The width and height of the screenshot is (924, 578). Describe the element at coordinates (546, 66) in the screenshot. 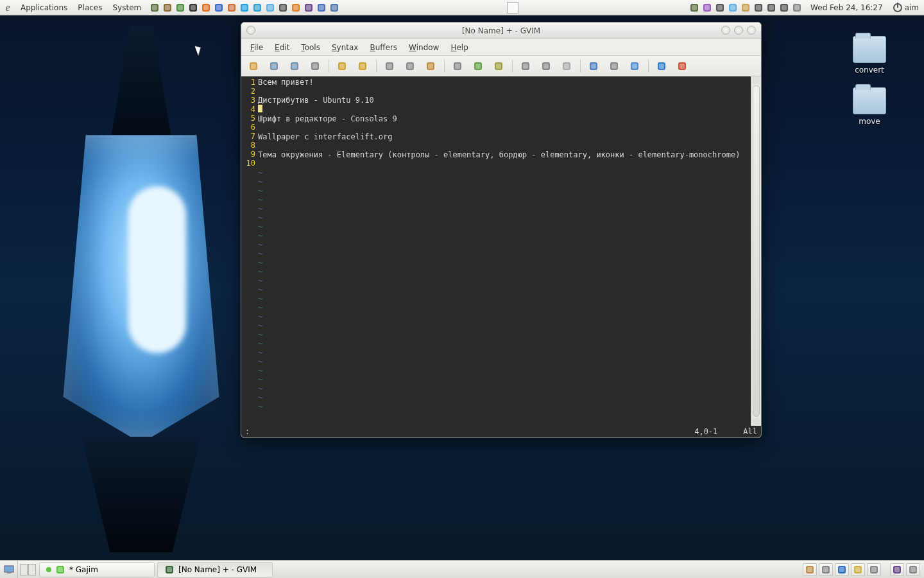

I see `session-save-icon` at that location.